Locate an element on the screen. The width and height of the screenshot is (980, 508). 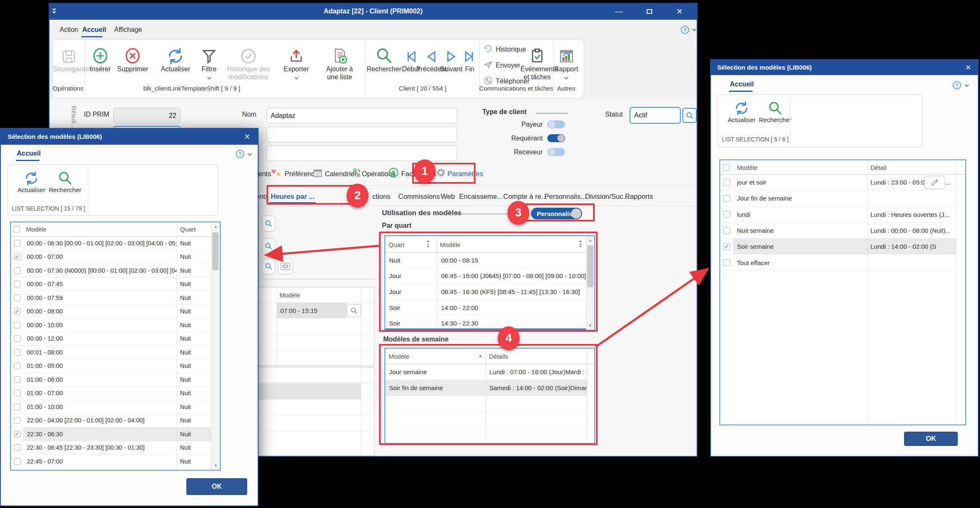
list-item: 00:01 - 08:00 Nuit is located at coordinates (111, 352).